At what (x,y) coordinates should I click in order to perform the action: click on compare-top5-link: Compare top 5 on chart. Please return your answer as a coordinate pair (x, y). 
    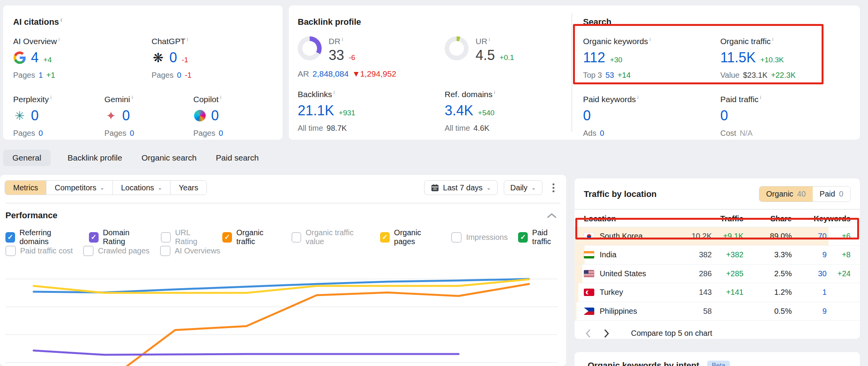
    Looking at the image, I should click on (672, 334).